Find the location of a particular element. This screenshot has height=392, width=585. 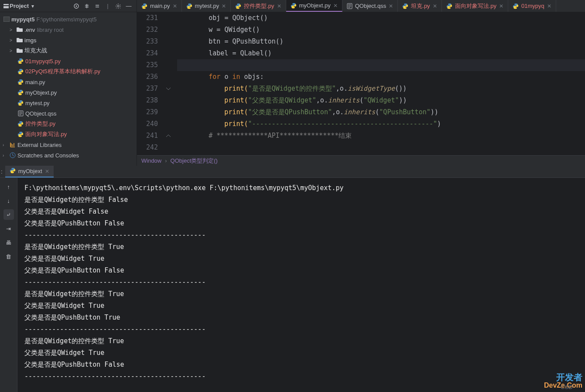

tree-item: 面向对象写法.py is located at coordinates (68, 134).